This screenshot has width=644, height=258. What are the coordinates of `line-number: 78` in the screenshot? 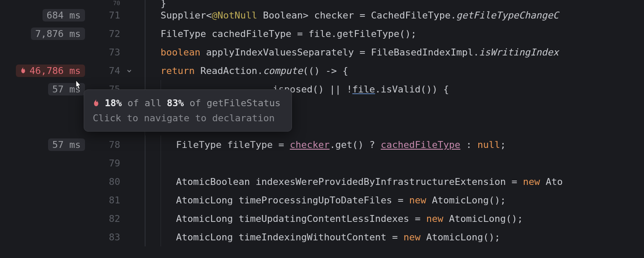 It's located at (106, 144).